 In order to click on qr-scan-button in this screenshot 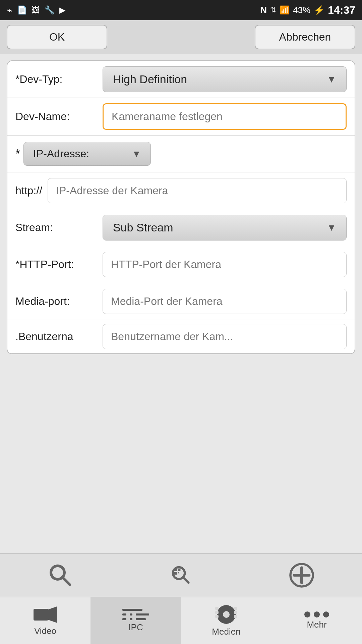, I will do `click(181, 575)`.